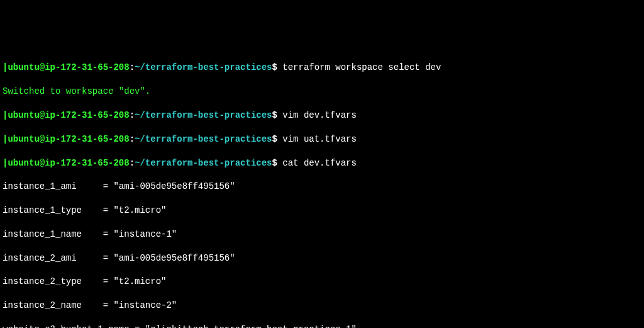 This screenshot has width=644, height=328. What do you see at coordinates (319, 115) in the screenshot?
I see `command-text: vim dev.tfvars` at bounding box center [319, 115].